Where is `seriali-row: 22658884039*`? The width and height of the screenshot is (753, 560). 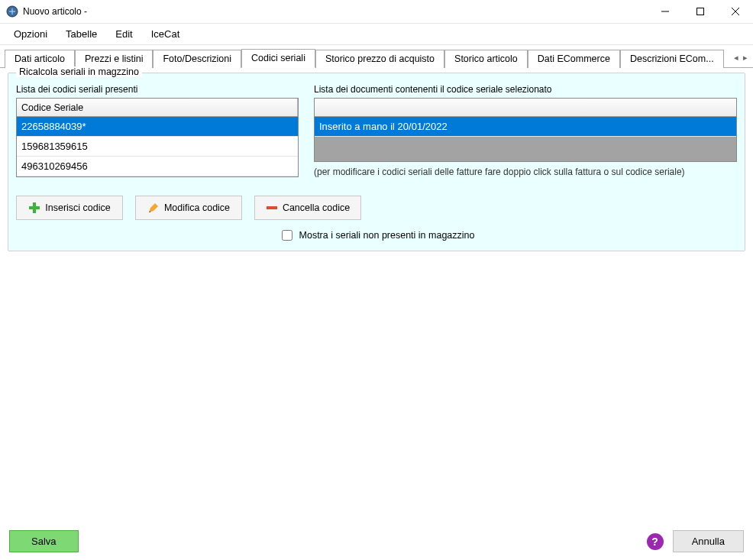
seriali-row: 22658884039* is located at coordinates (157, 127).